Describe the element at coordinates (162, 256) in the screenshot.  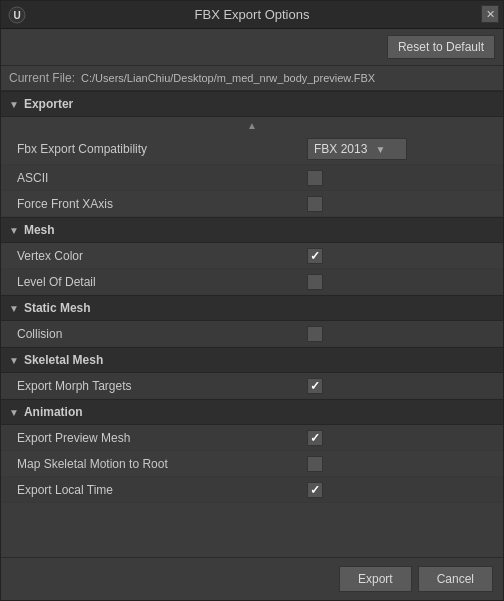
I see `property-label-vertex_color: Vertex Color` at that location.